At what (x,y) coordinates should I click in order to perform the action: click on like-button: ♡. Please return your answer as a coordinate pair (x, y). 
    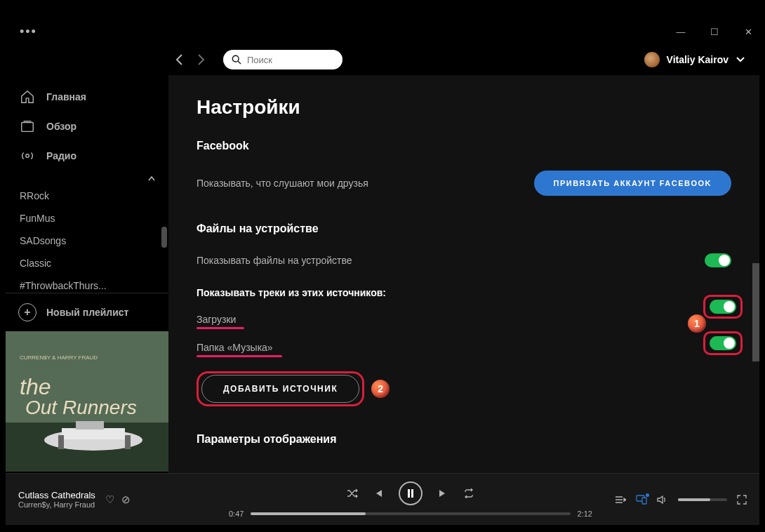
    Looking at the image, I should click on (109, 500).